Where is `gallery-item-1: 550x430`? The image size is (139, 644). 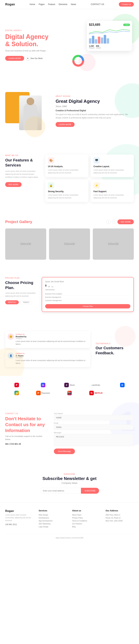 gallery-item-1: 550x430 is located at coordinates (26, 244).